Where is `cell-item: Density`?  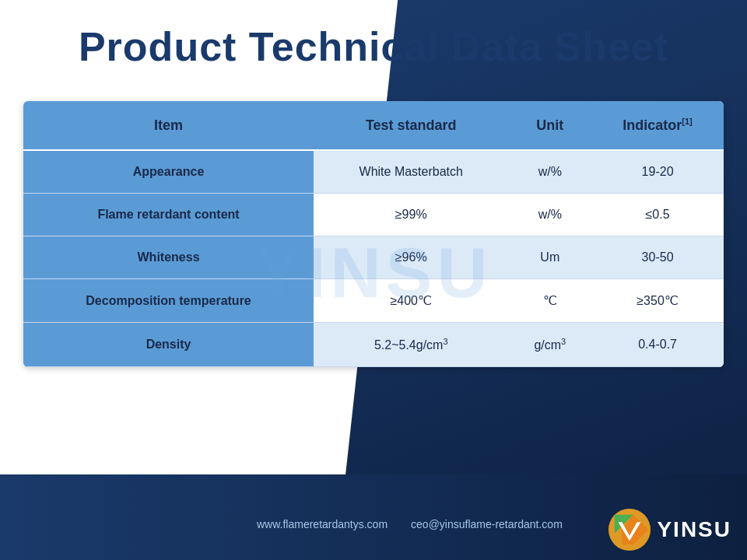 cell-item: Density is located at coordinates (168, 345).